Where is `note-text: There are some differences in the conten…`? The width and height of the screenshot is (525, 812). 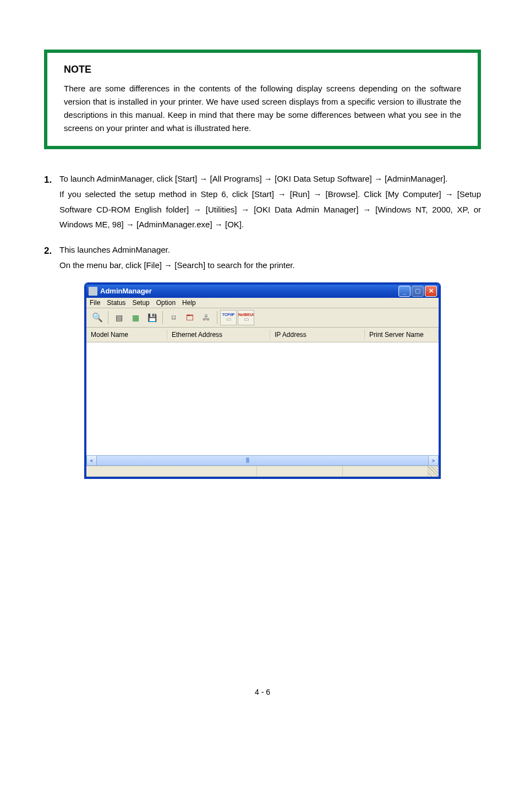
note-text: There are some differences in the conten… is located at coordinates (262, 108).